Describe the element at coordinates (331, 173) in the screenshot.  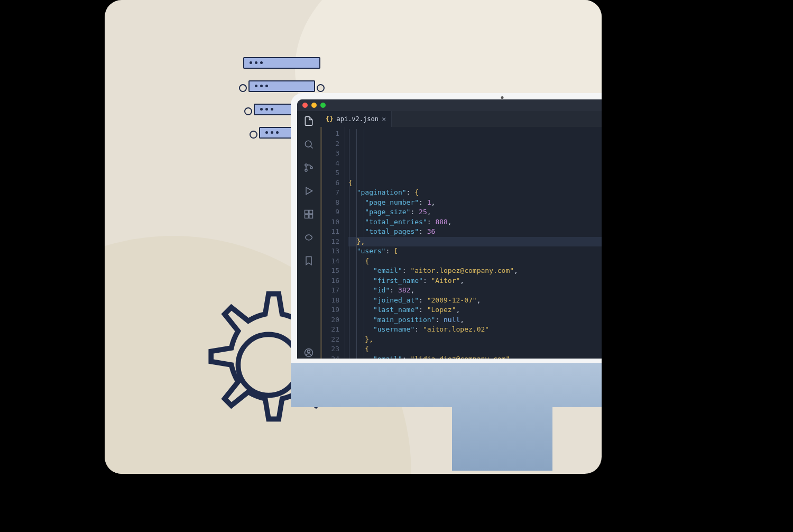
I see `line-number: 5` at that location.